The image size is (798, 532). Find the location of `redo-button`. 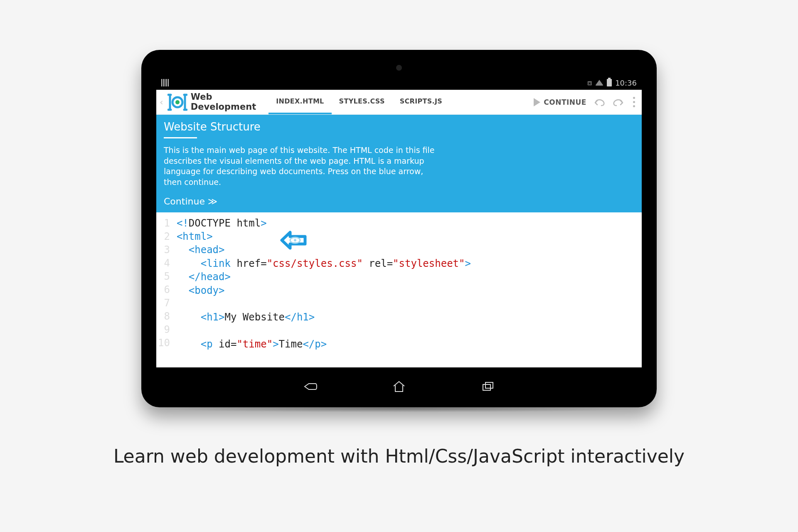

redo-button is located at coordinates (618, 102).